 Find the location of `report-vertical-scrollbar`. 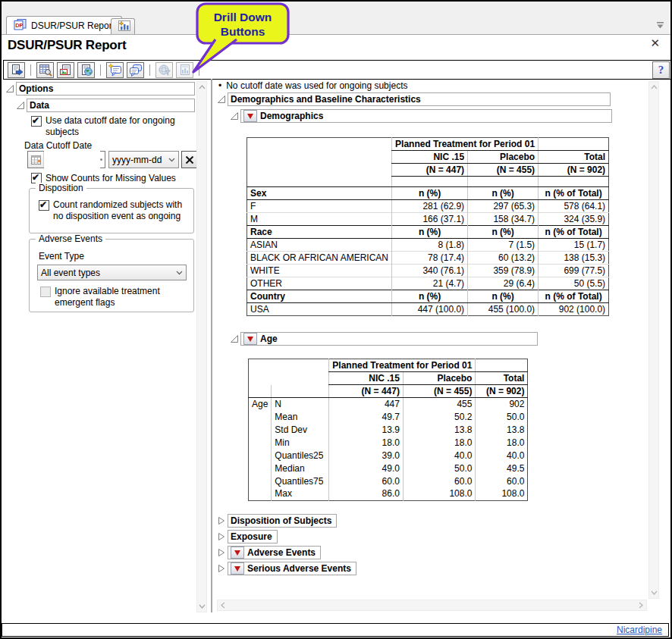

report-vertical-scrollbar is located at coordinates (654, 340).